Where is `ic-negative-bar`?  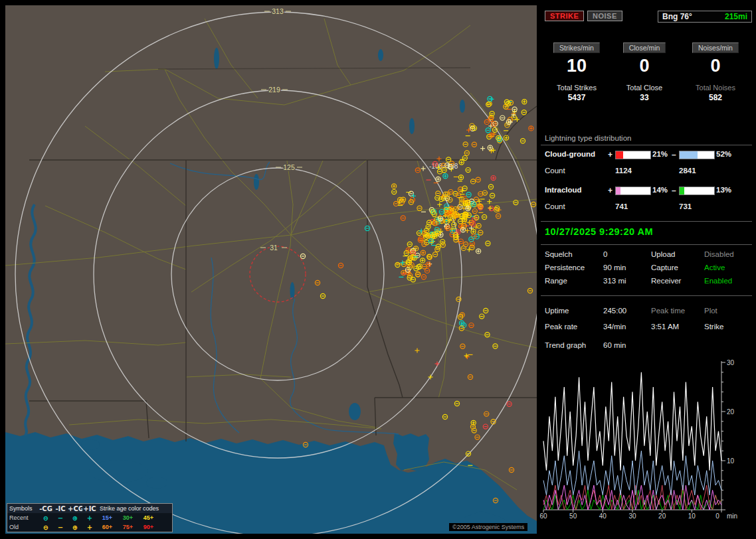 ic-negative-bar is located at coordinates (697, 191).